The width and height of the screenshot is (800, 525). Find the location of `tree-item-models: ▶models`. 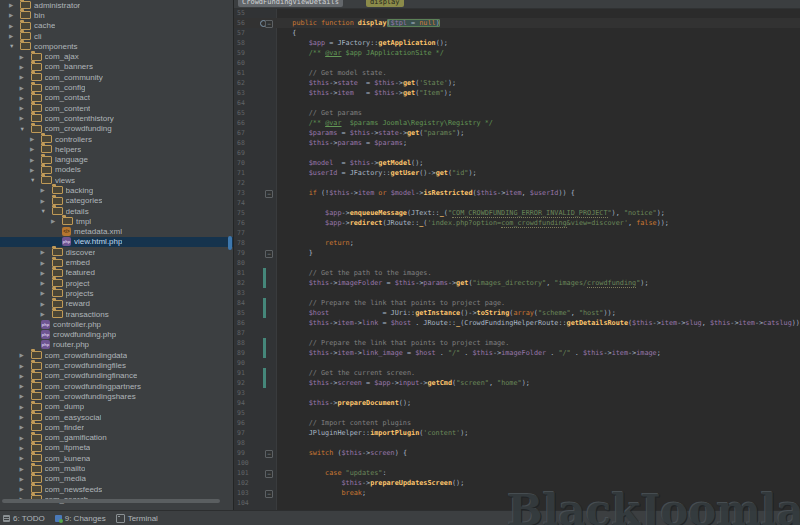

tree-item-models: ▶models is located at coordinates (116, 170).